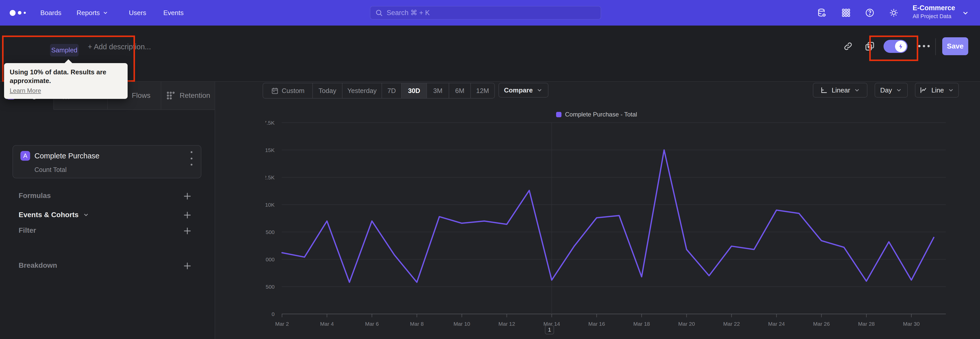  What do you see at coordinates (328, 91) in the screenshot?
I see `range-today: Today` at bounding box center [328, 91].